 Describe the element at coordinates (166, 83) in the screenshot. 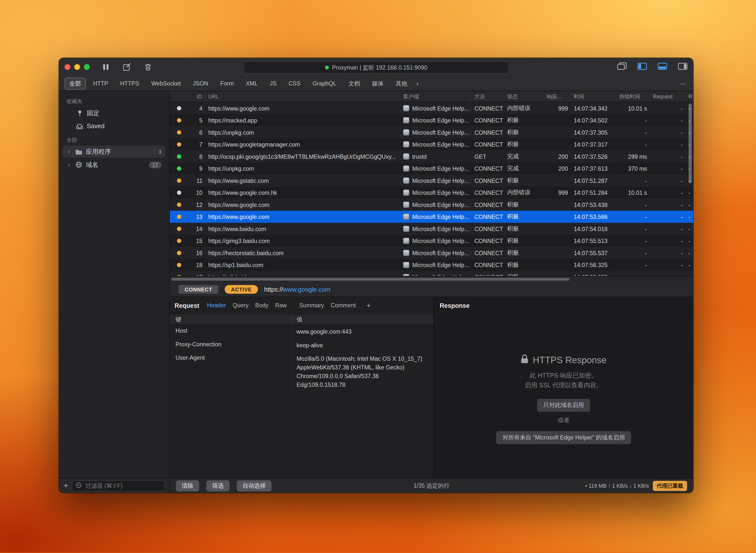

I see `filter-tab: WebSocket` at that location.